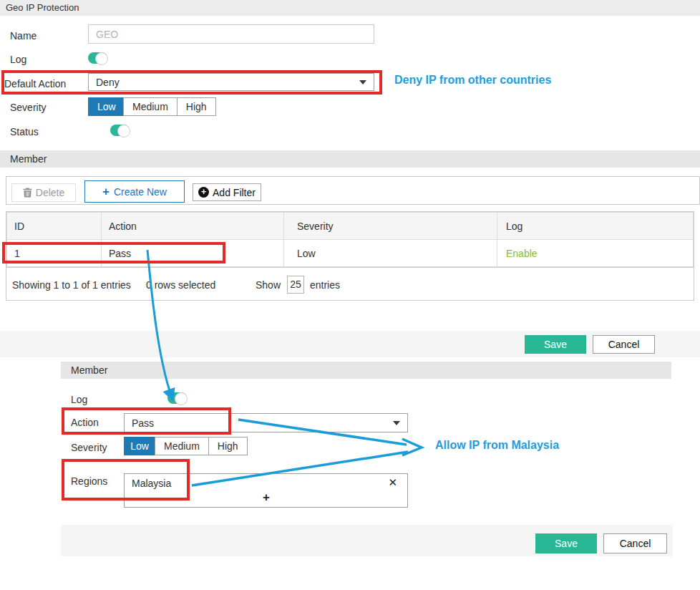  Describe the element at coordinates (268, 285) in the screenshot. I see `show-label: Show` at that location.